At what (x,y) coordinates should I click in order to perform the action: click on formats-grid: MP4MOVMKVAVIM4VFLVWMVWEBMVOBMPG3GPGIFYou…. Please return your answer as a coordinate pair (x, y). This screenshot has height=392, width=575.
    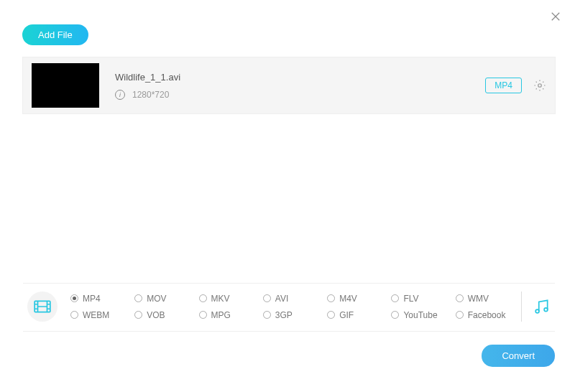
    Looking at the image, I should click on (293, 307).